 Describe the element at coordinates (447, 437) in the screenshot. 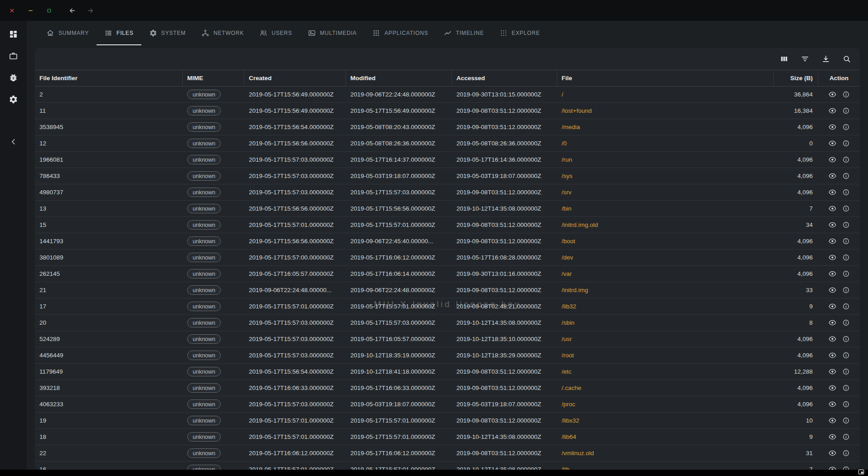

I see `table-row: 18 unknown 2019-05-17T15:57:01.000000Z 2…` at that location.